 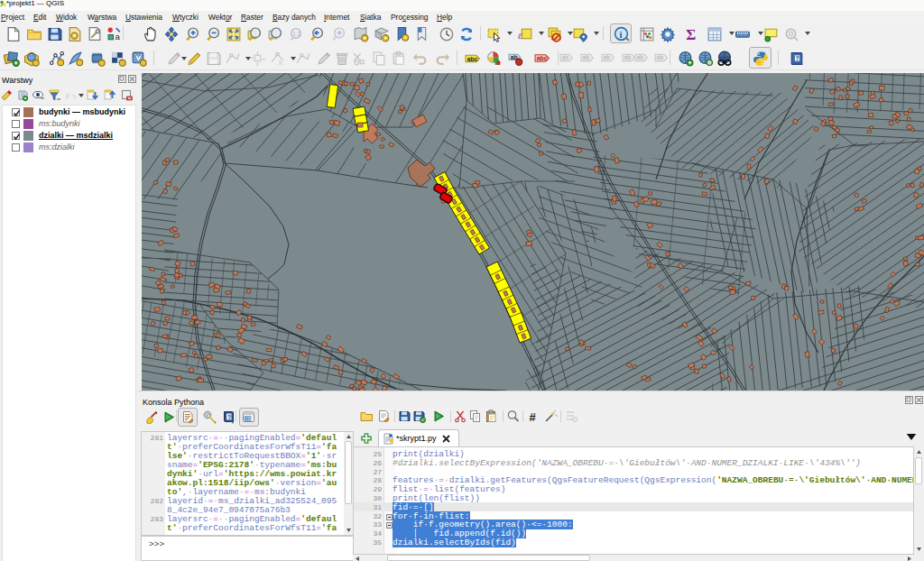 I want to click on svg-text: Σ, so click(x=691, y=34).